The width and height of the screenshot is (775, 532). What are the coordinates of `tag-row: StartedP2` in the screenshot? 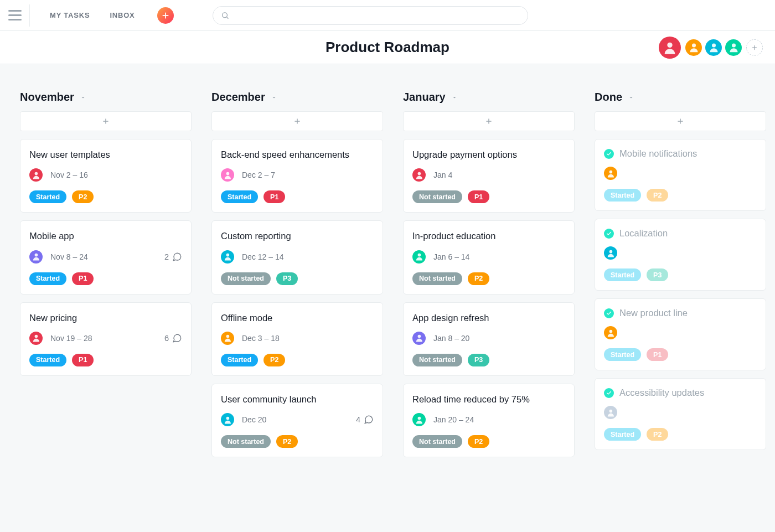 It's located at (680, 434).